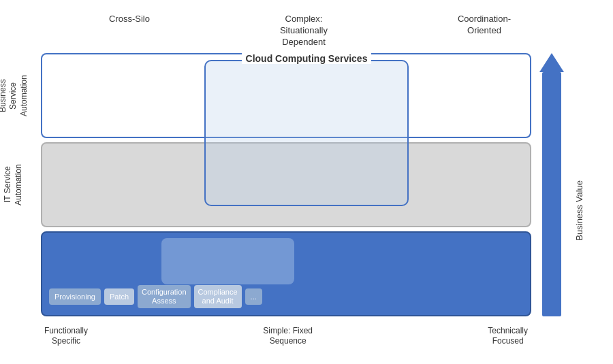  Describe the element at coordinates (552, 195) in the screenshot. I see `arrow-shaft` at that location.